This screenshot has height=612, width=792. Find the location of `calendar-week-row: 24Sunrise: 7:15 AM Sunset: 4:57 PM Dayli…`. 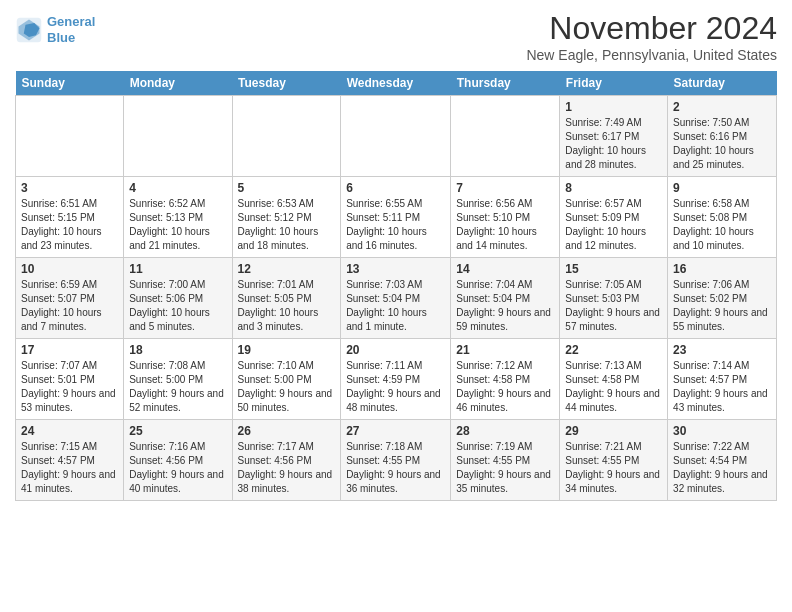

calendar-week-row: 24Sunrise: 7:15 AM Sunset: 4:57 PM Dayli… is located at coordinates (396, 460).